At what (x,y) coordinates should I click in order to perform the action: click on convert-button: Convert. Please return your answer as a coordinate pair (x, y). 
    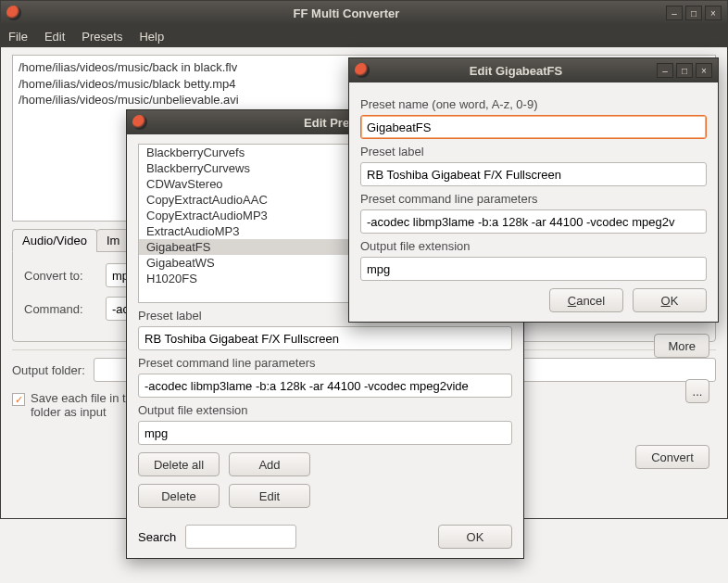
    Looking at the image, I should click on (672, 457).